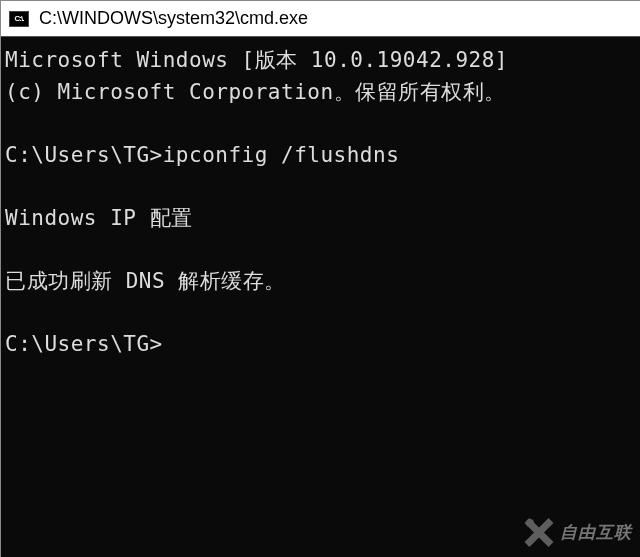 The width and height of the screenshot is (640, 557). Describe the element at coordinates (19, 19) in the screenshot. I see `cmd-icon: C:\.` at that location.